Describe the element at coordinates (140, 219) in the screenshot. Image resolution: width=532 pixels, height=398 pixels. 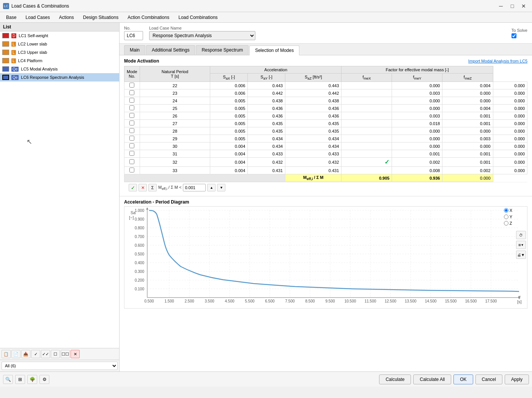
I see `svg-text: 0.900` at that location.